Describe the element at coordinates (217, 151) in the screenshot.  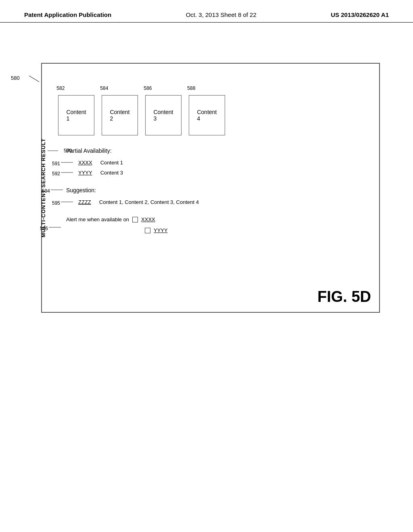
I see `partial-availability-title: Partial Availability:` at that location.